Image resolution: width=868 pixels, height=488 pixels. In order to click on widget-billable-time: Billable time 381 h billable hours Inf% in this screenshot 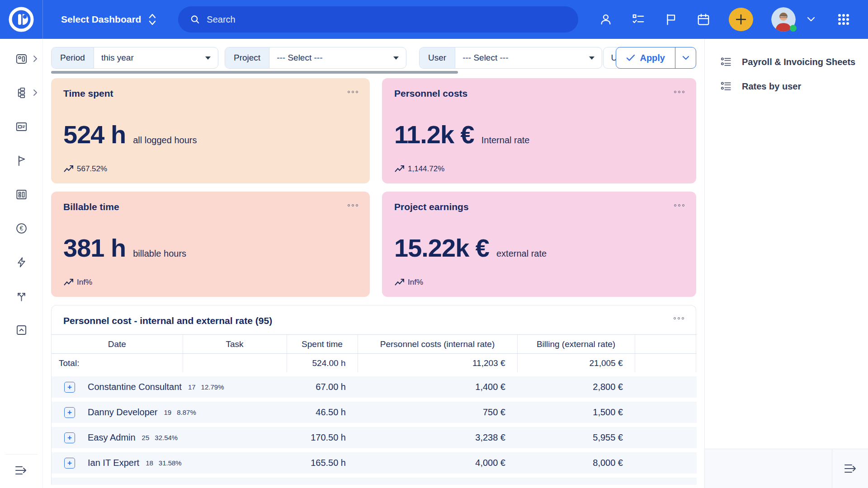, I will do `click(211, 244)`.